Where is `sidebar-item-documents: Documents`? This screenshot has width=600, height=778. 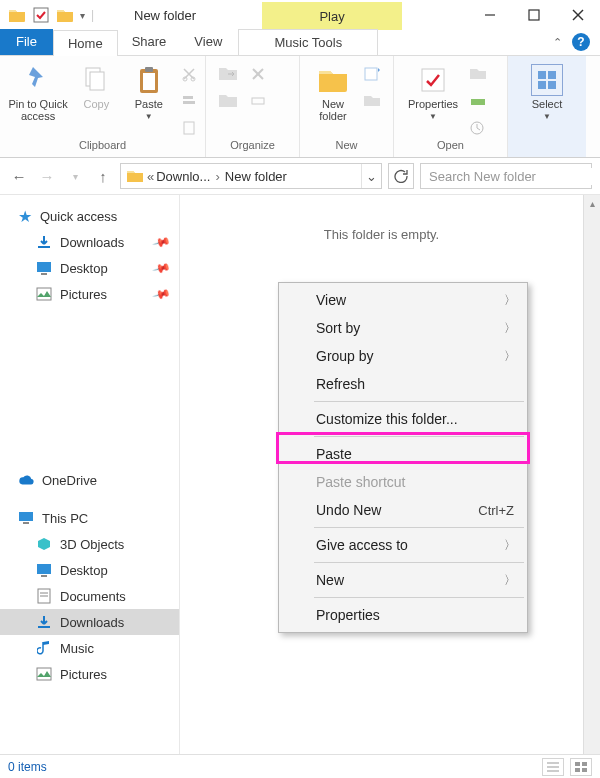
sidebar-item-documents: Documents is located at coordinates (90, 596).